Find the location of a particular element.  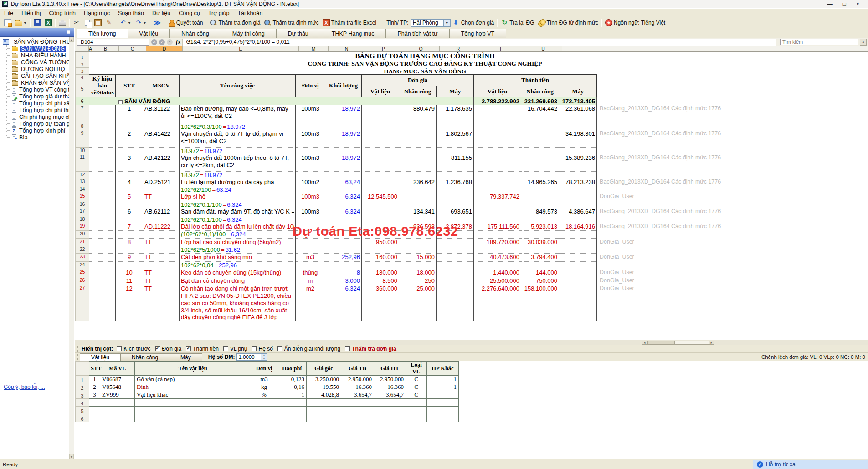

scroll-right-icon: ► is located at coordinates (712, 342).